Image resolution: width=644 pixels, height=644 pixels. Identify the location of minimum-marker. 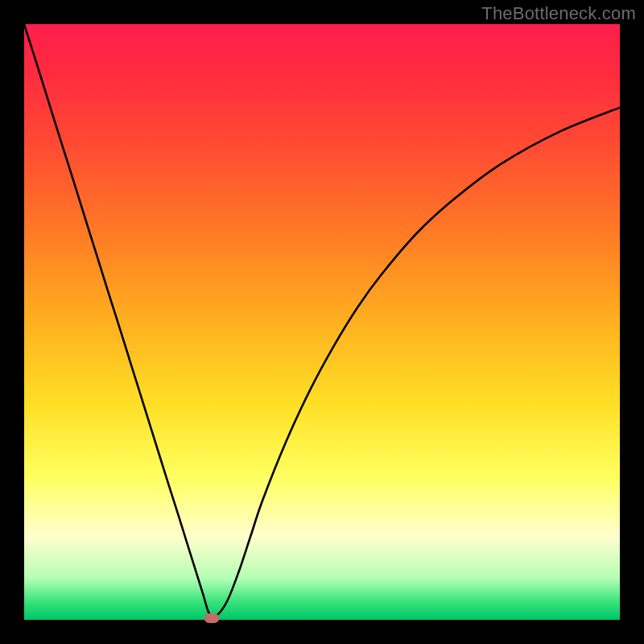
(212, 618).